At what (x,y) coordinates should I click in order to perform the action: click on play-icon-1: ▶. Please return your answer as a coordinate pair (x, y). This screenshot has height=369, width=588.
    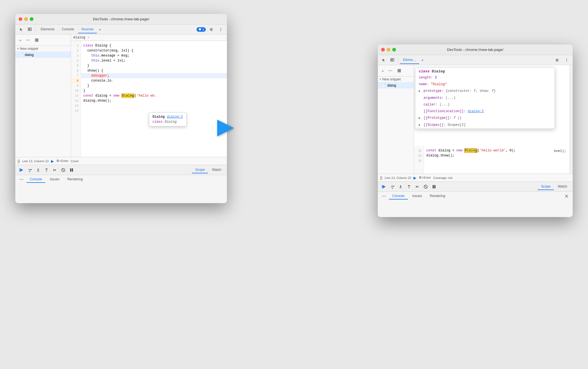
    Looking at the image, I should click on (52, 161).